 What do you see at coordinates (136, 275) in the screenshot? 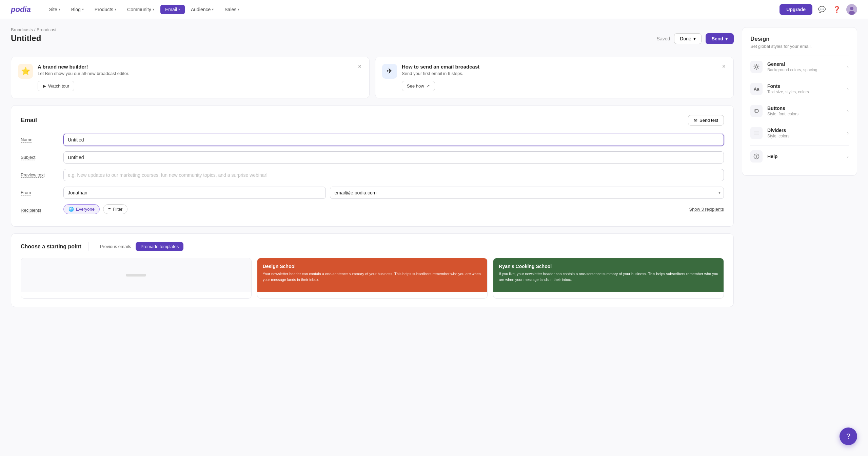
I see `template-blank-bar` at bounding box center [136, 275].